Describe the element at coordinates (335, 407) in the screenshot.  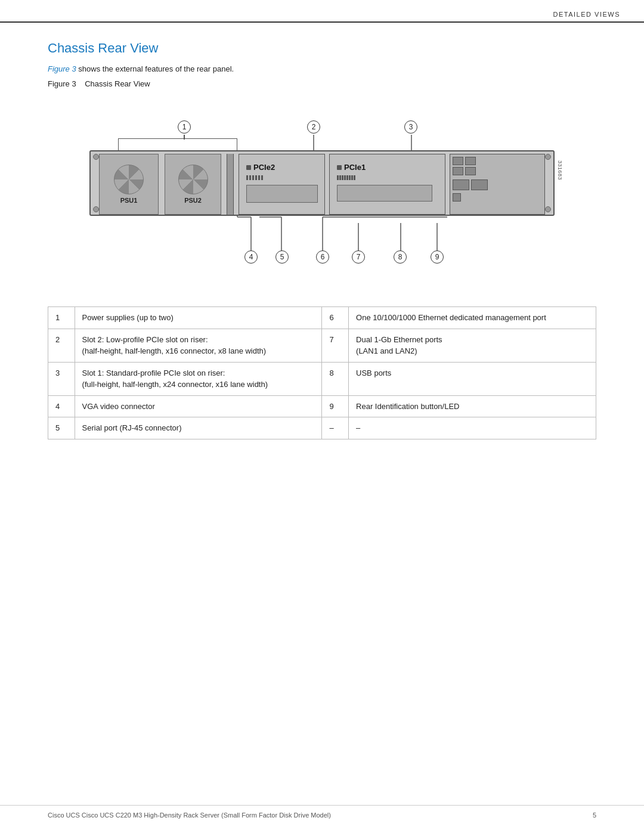
I see `num-cell-9: 9` at that location.